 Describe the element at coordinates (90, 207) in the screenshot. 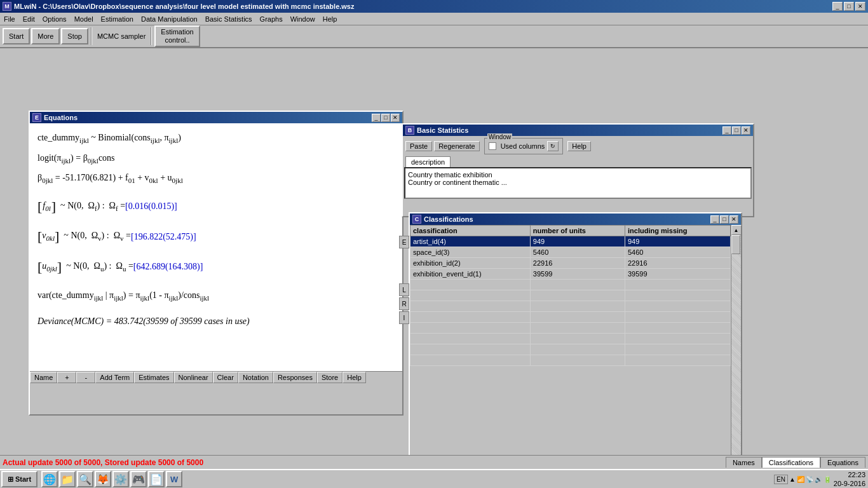

I see `matrix1-dist: ~ N(0, Ωf) : Ωf =` at that location.